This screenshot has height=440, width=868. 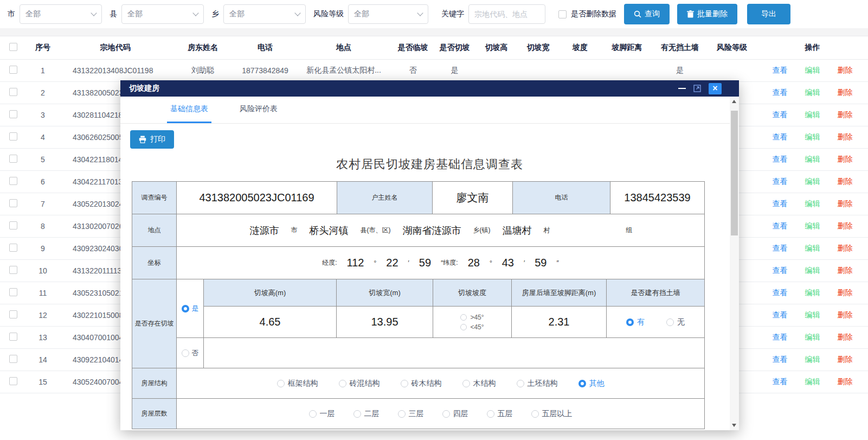 I want to click on angle-gt45-option: >45°, so click(x=472, y=317).